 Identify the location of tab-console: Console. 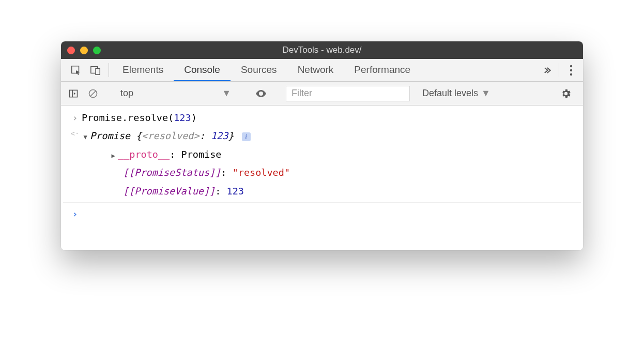
(202, 70).